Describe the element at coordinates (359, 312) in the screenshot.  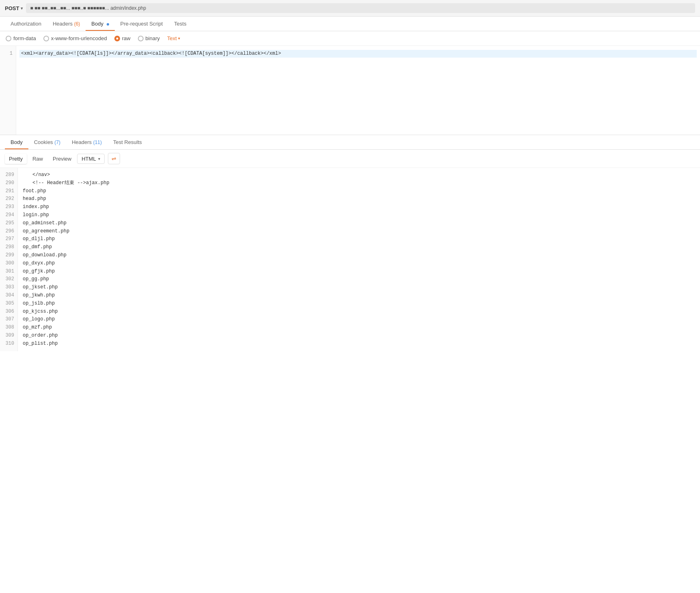
I see `resp-code-line: op_kjcss.php` at that location.